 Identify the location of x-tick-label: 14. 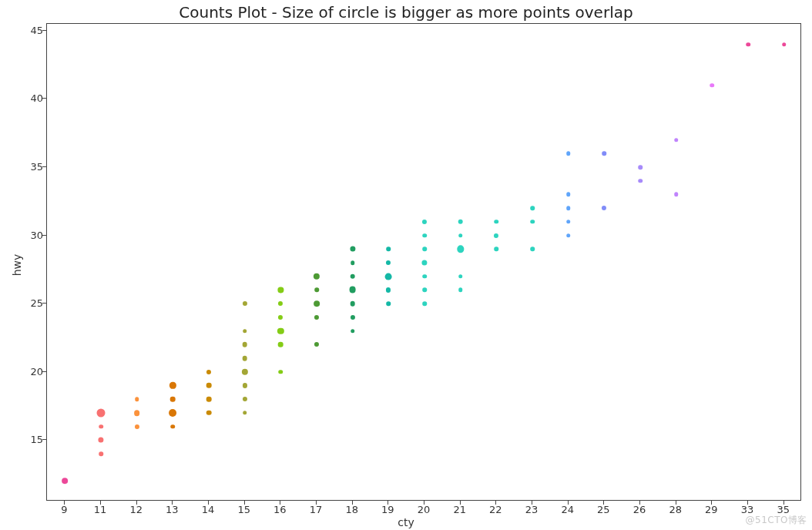
(208, 510).